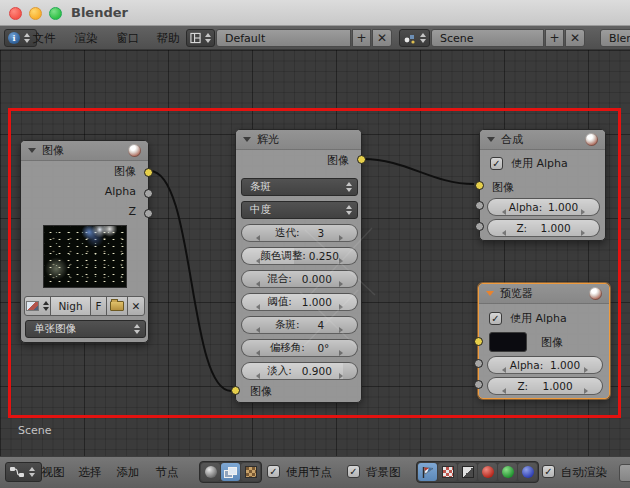 The image size is (630, 488). Describe the element at coordinates (90, 472) in the screenshot. I see `menu-select: 选择` at that location.